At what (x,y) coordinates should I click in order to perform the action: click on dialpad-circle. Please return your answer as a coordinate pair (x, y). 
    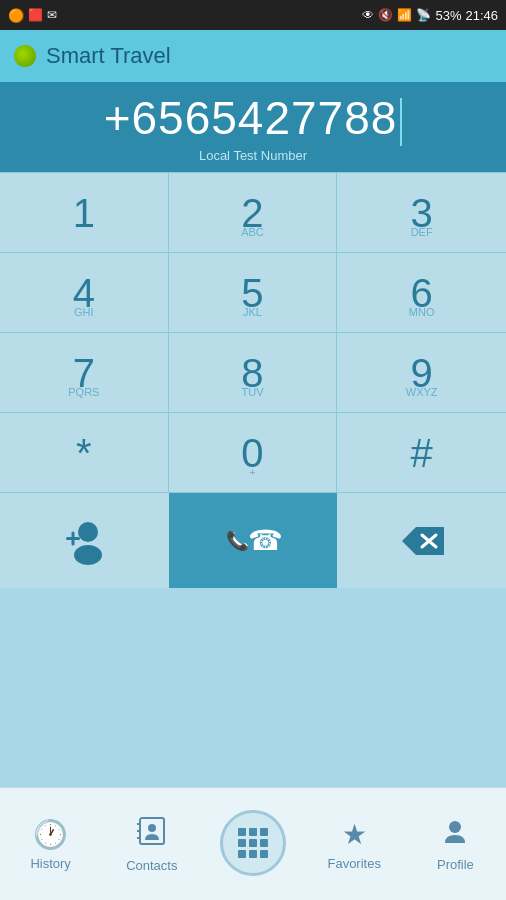
    Looking at the image, I should click on (253, 843).